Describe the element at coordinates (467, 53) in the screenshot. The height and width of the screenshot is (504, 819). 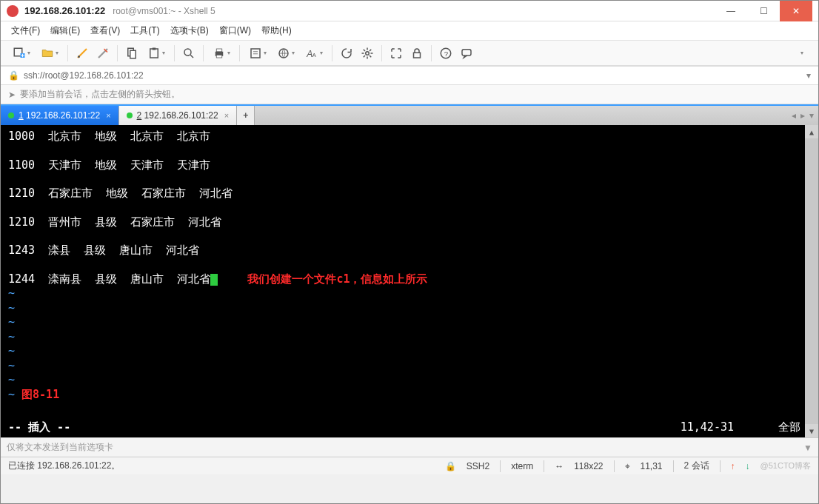
I see `chat-icon` at that location.